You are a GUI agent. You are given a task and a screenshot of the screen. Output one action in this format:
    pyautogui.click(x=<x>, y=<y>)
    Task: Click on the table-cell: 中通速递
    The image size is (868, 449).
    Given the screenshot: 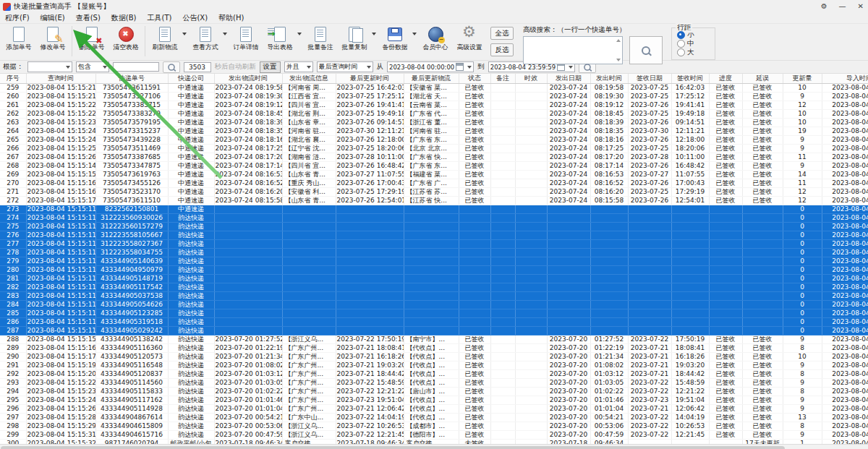 What is the action you would take?
    pyautogui.click(x=191, y=184)
    